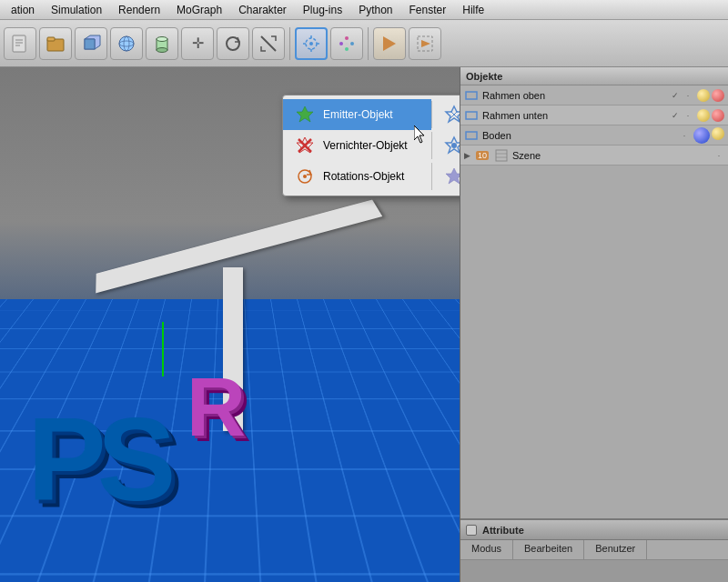 This screenshot has height=582, width=728. I want to click on toolbar-btn-open, so click(56, 44).